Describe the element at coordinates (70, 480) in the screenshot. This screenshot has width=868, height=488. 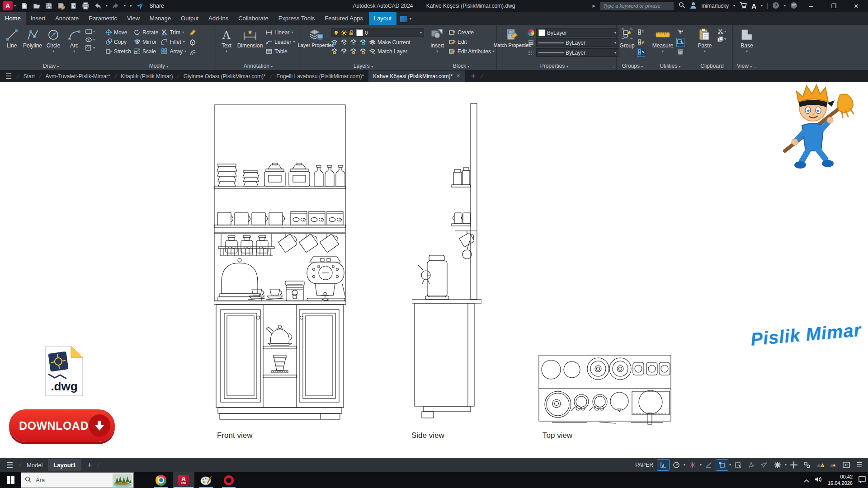
I see `taskbar-search-input` at that location.